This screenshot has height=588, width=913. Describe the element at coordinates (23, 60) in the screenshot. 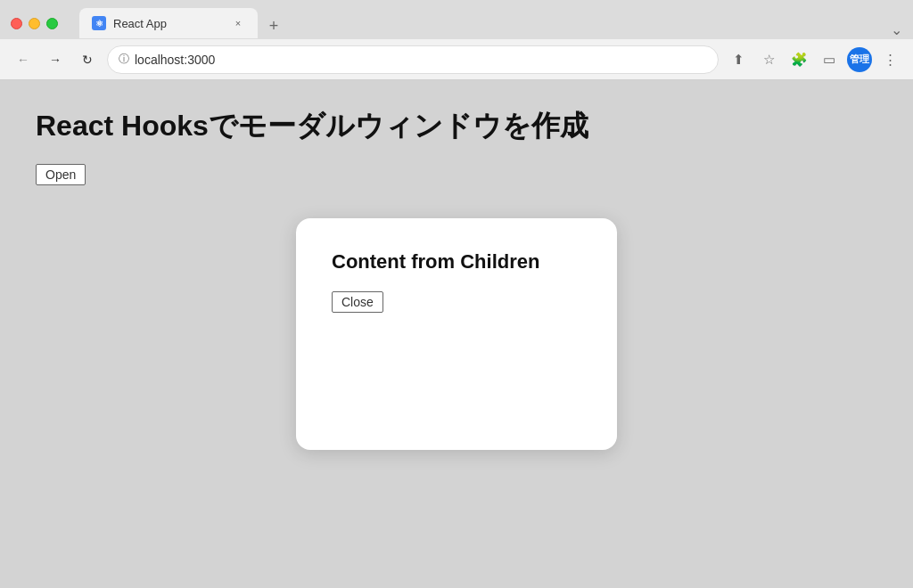

I see `back-button: ←` at that location.